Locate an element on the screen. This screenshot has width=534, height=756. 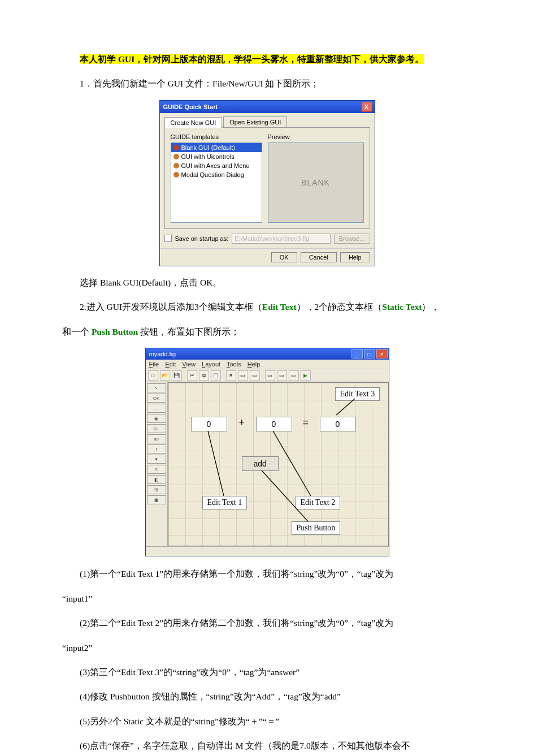
window-buttons: _ □ × is located at coordinates (370, 354).